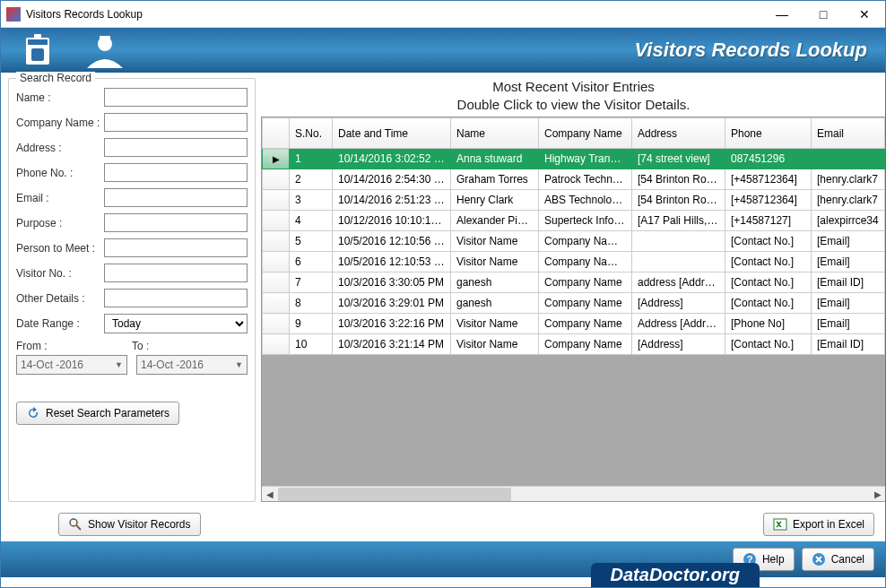 The height and width of the screenshot is (588, 886). I want to click on table-cell: [A17 Pali Hills, MA], so click(679, 220).